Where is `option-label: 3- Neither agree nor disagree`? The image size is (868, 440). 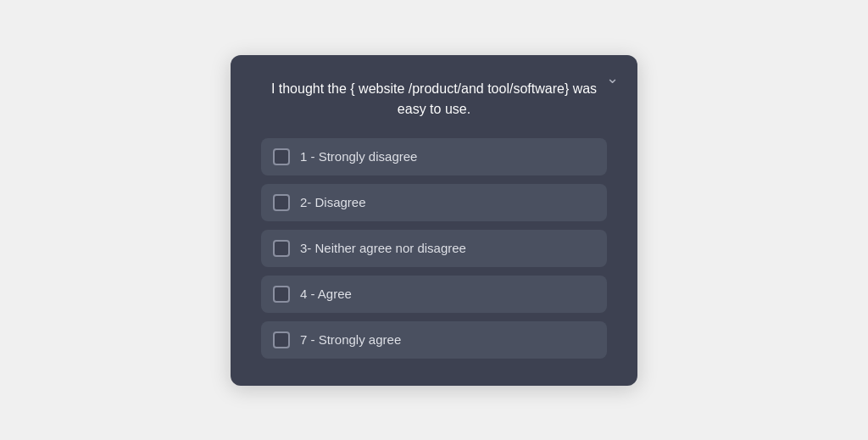
option-label: 3- Neither agree nor disagree is located at coordinates (383, 248).